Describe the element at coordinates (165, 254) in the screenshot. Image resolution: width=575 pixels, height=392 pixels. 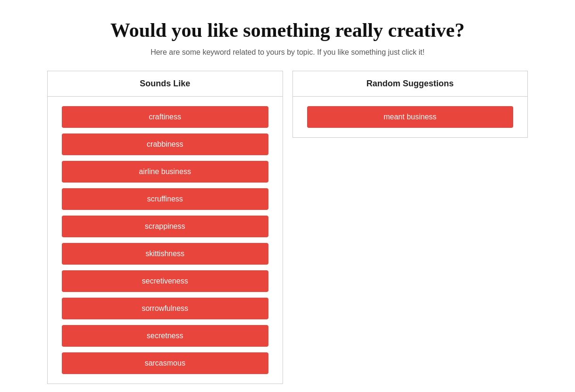
I see `sounds-like-btn-5: skittishness` at that location.